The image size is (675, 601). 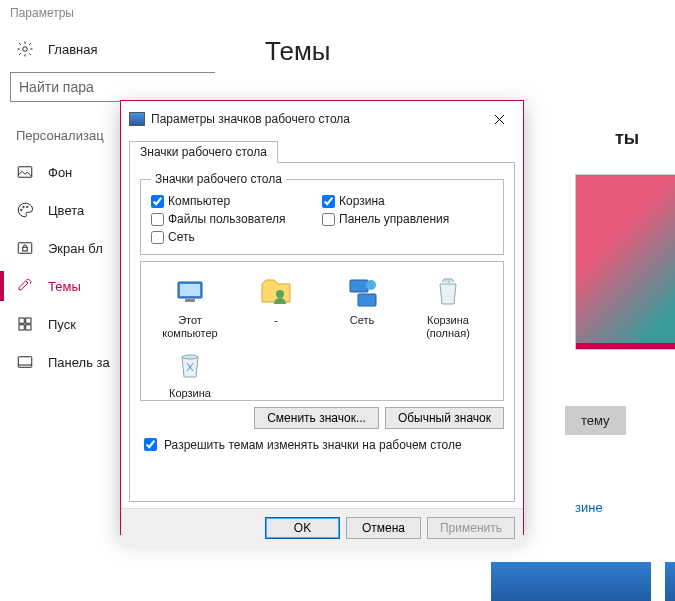 I want to click on theme-heading-partial: ты, so click(x=627, y=138).